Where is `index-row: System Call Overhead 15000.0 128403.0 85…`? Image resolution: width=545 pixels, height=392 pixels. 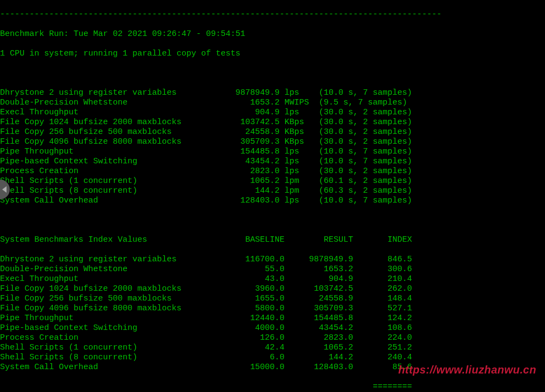
index-row: System Call Overhead 15000.0 128403.0 85… is located at coordinates (272, 367).